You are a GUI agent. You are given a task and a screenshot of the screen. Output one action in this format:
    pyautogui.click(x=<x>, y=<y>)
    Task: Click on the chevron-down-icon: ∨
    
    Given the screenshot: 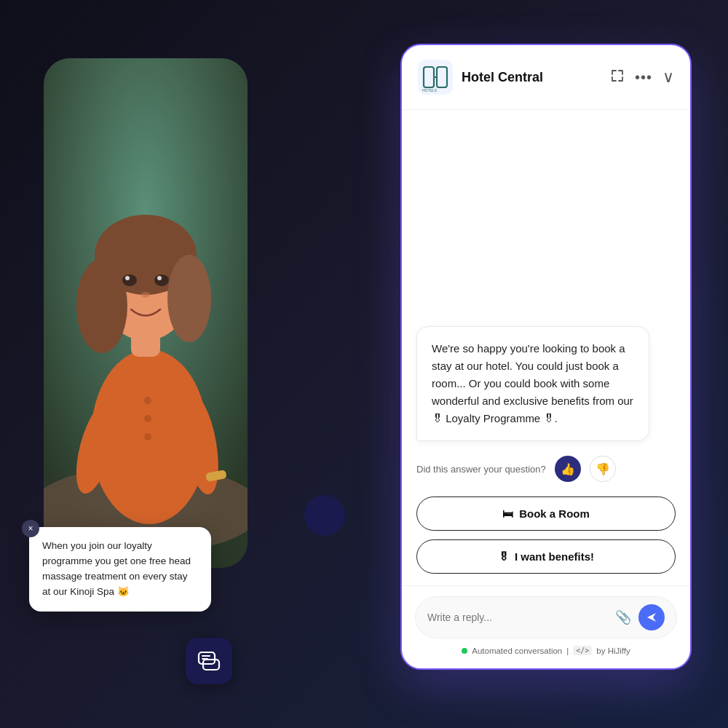 What is the action you would take?
    pyautogui.click(x=668, y=77)
    